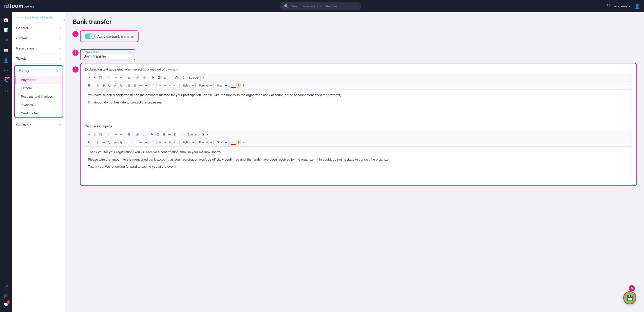 The width and height of the screenshot is (644, 312). What do you see at coordinates (121, 78) in the screenshot?
I see `redo-button: ↪` at bounding box center [121, 78].